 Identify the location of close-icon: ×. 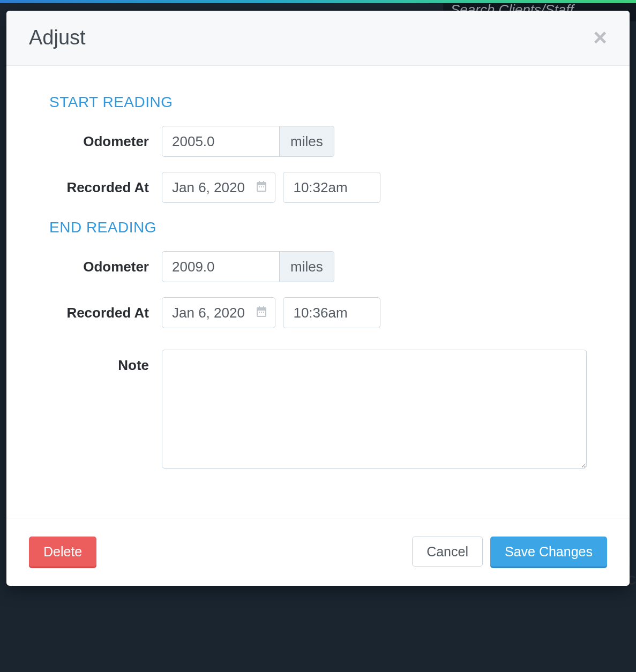
(600, 37).